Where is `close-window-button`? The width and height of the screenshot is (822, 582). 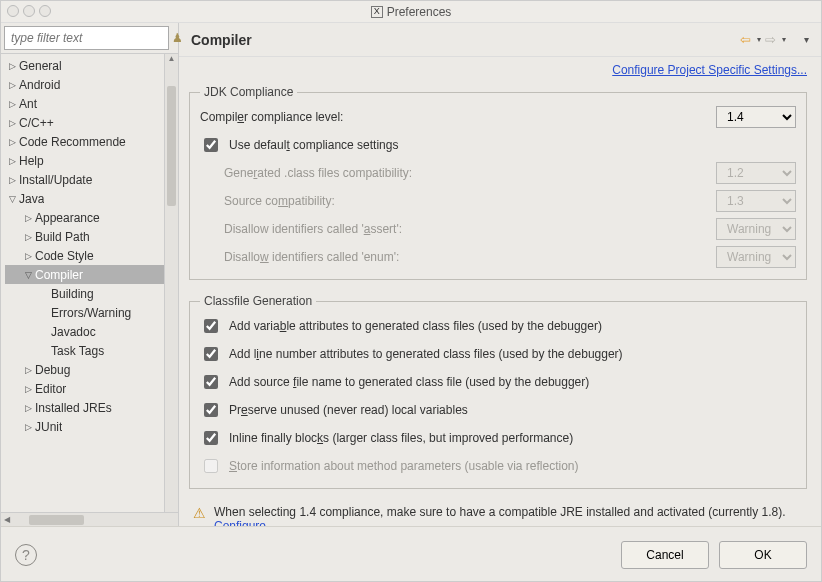 close-window-button is located at coordinates (13, 11).